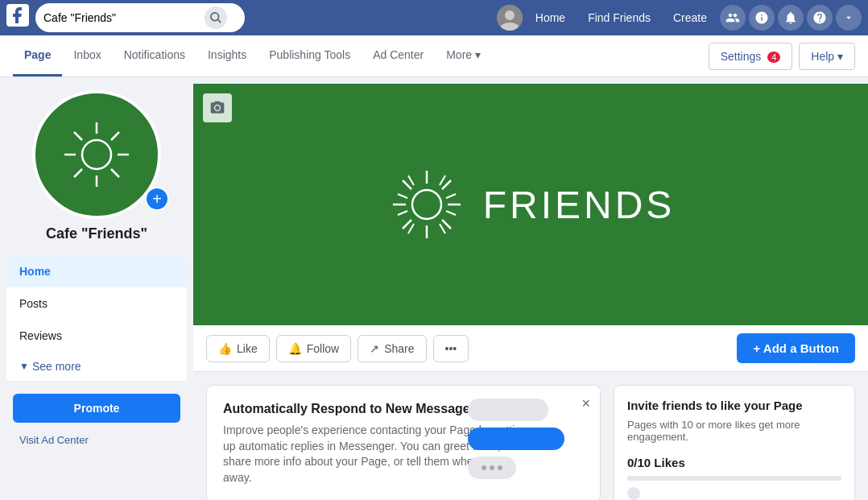 Image resolution: width=868 pixels, height=500 pixels. Describe the element at coordinates (451, 349) in the screenshot. I see `more-button: •••` at that location.